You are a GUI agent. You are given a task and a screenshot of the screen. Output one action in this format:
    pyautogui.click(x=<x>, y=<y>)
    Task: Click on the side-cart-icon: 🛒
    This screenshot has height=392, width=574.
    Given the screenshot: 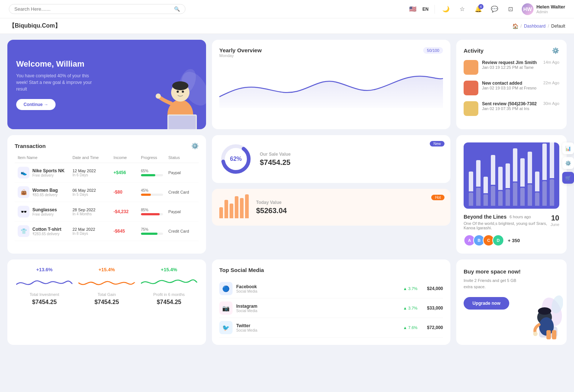 What is the action you would take?
    pyautogui.click(x=568, y=178)
    